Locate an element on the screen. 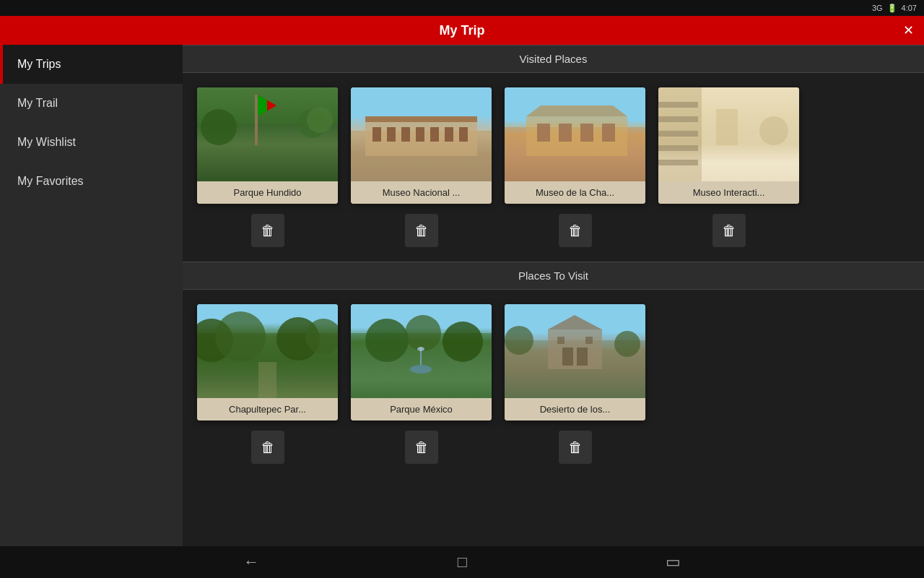  card-image-museo-nacional is located at coordinates (422, 134).